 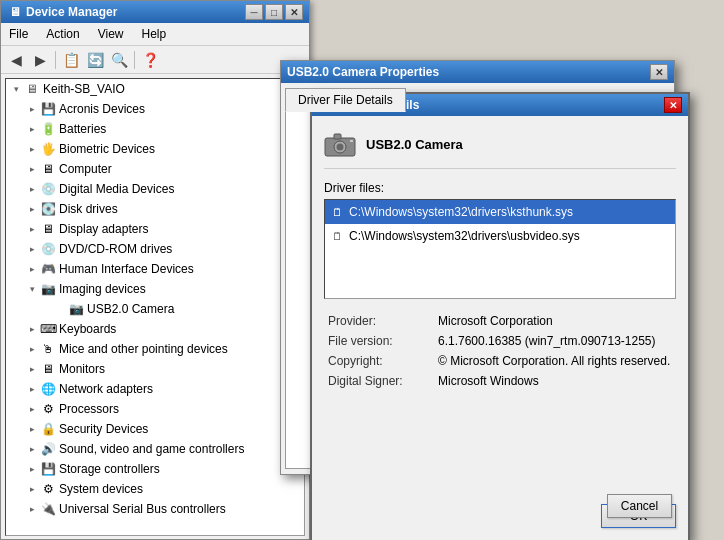 I want to click on usb-close-button: ✕, so click(x=659, y=72).